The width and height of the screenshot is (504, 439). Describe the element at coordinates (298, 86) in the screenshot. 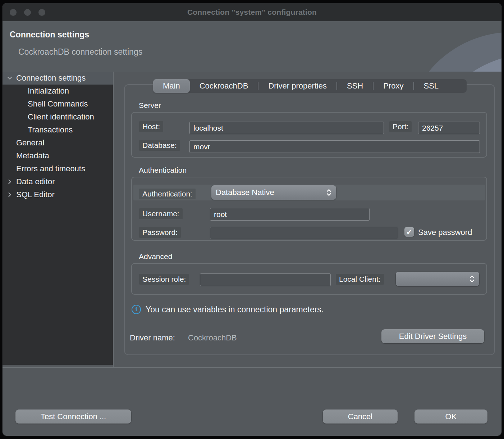

I see `tab-driver-properties: Driver properties` at that location.